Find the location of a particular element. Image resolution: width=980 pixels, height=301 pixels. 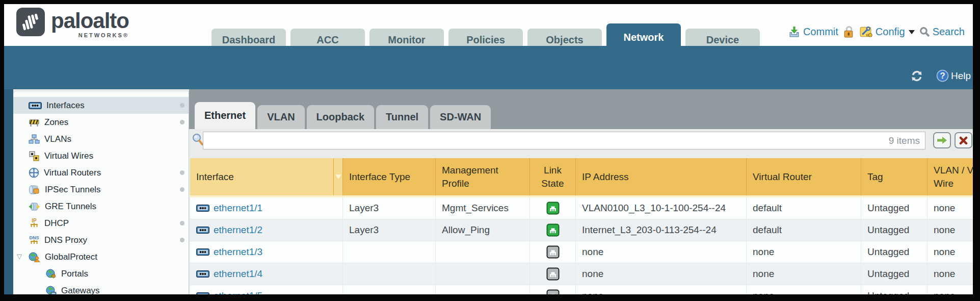

gre-tunnels-icon is located at coordinates (35, 207).